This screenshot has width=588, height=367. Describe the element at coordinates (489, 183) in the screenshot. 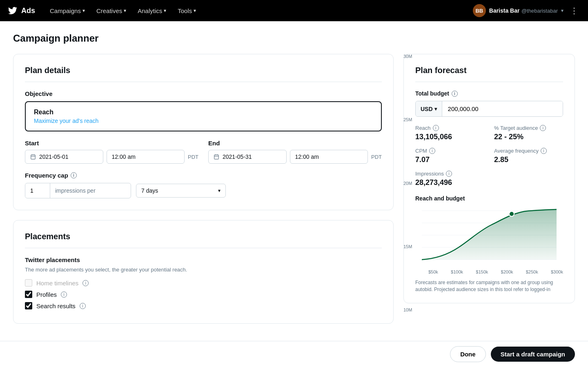

I see `stat-impressions-value: 28,273,496` at that location.